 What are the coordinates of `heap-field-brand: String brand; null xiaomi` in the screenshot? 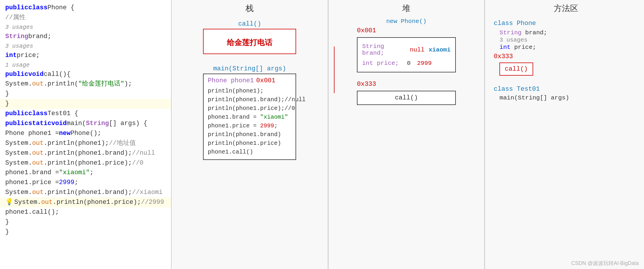 It's located at (406, 50).